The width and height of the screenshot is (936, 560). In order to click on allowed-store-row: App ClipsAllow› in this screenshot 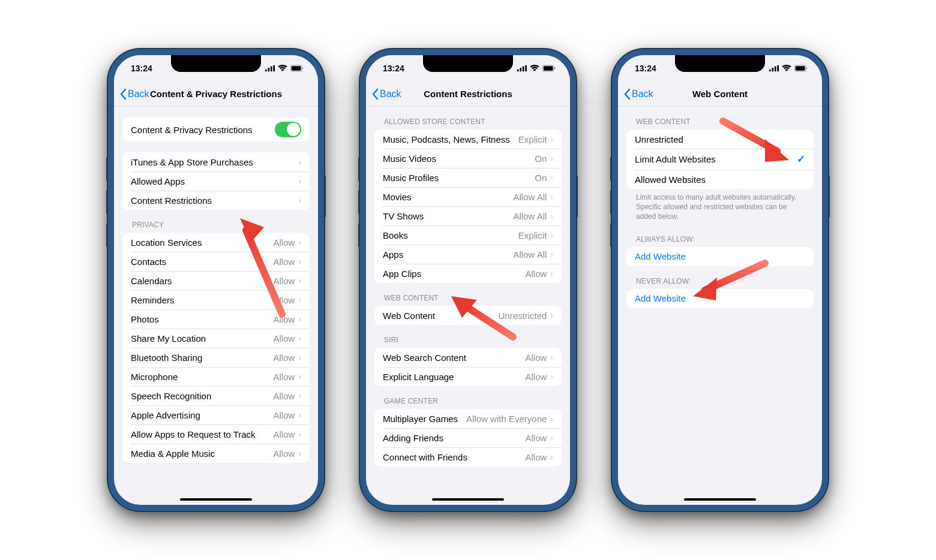, I will do `click(468, 273)`.